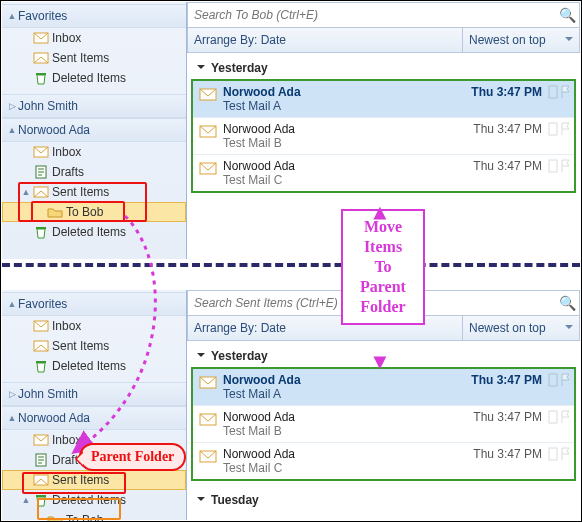 The width and height of the screenshot is (582, 522). What do you see at coordinates (384, 498) in the screenshot?
I see `group-tuesday: Tuesday` at bounding box center [384, 498].